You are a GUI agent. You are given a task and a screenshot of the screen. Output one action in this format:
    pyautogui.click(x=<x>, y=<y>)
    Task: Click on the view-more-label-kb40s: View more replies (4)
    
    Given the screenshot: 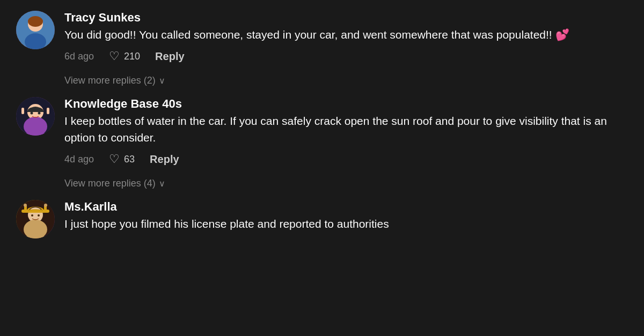 What is the action you would take?
    pyautogui.click(x=110, y=183)
    